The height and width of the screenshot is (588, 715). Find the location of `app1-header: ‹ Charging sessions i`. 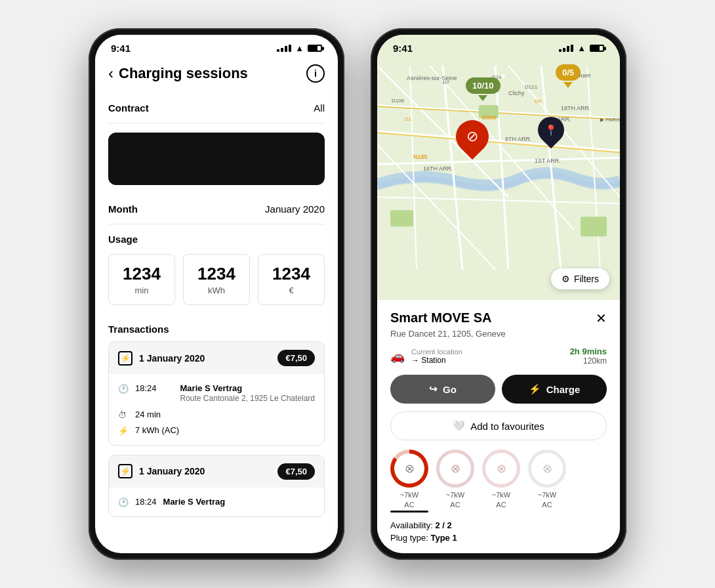

app1-header: ‹ Charging sessions i is located at coordinates (216, 75).